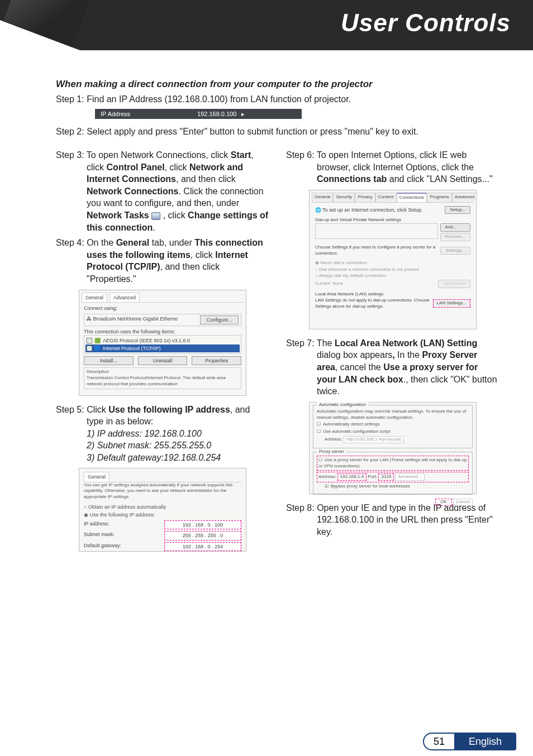  What do you see at coordinates (469, 741) in the screenshot?
I see `footer: 51 English` at bounding box center [469, 741].